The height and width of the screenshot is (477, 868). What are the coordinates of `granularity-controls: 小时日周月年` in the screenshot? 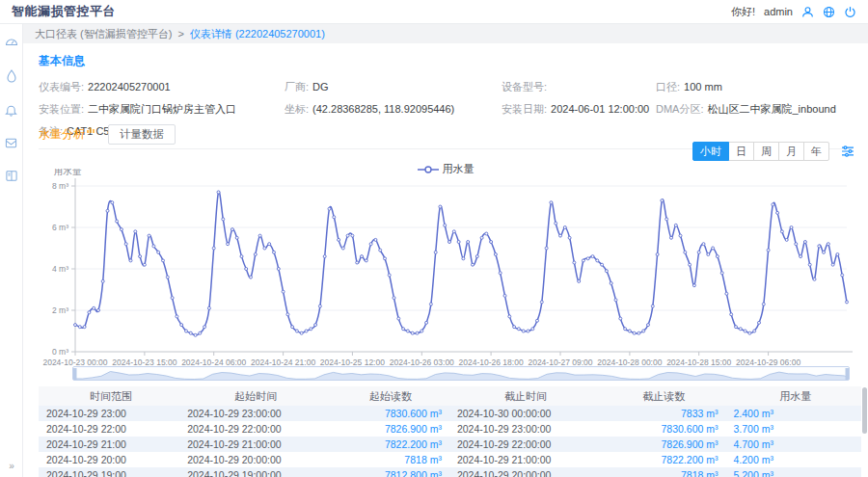 It's located at (773, 151).